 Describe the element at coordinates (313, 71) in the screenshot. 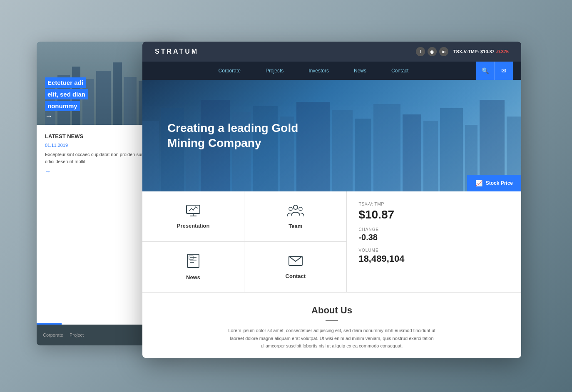

I see `nav-links: Corporate Projects Investors News Contac…` at that location.